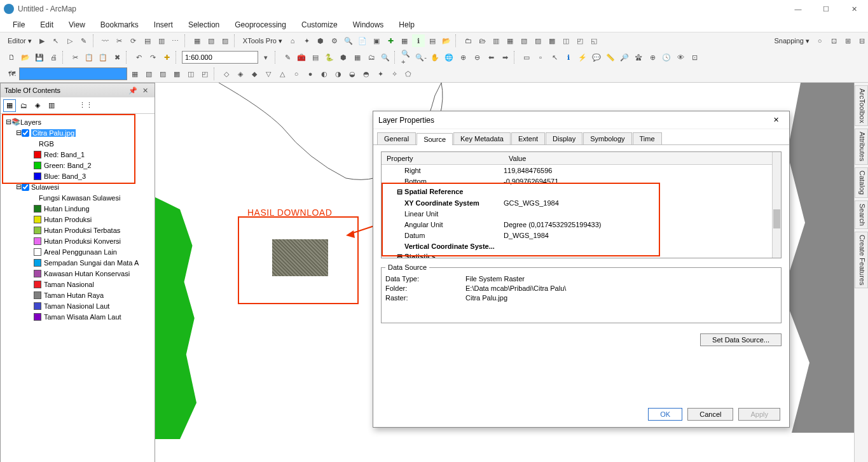 The height and width of the screenshot is (462, 868). Describe the element at coordinates (53, 57) in the screenshot. I see `print-icon: 🖨` at that location.